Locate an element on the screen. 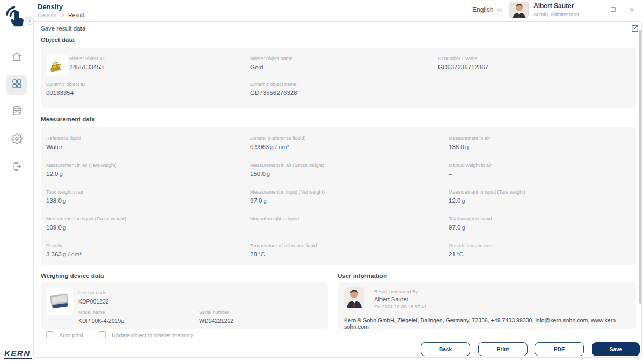  sidebar-item-settings is located at coordinates (17, 139).